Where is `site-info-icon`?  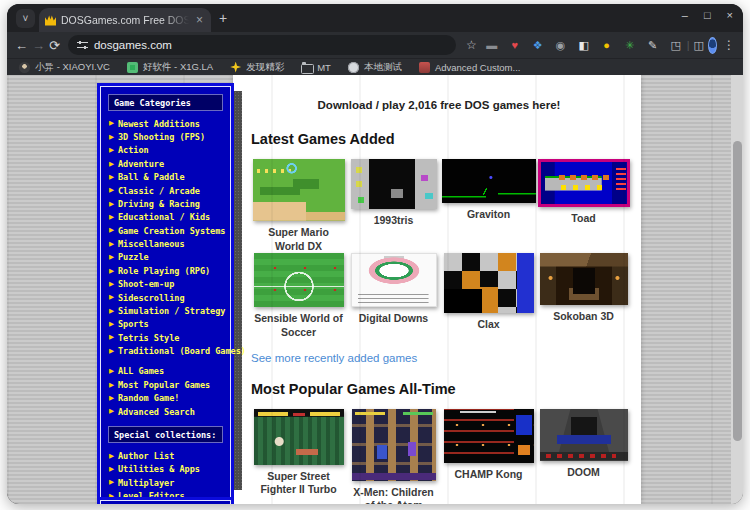 site-info-icon is located at coordinates (82, 45).